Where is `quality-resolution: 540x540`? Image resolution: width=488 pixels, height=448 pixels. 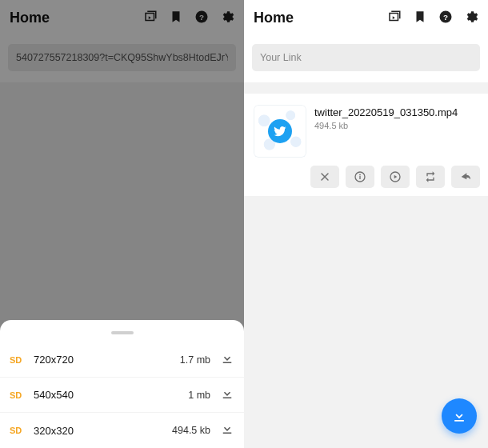 quality-resolution: 540x540 is located at coordinates (70, 395).